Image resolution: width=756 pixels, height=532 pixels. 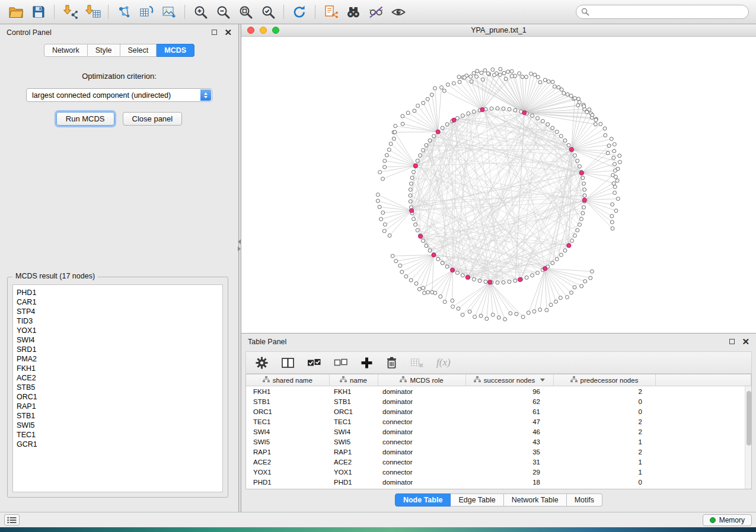 What do you see at coordinates (117, 359) in the screenshot?
I see `mcds-result-item: PMA2` at bounding box center [117, 359].